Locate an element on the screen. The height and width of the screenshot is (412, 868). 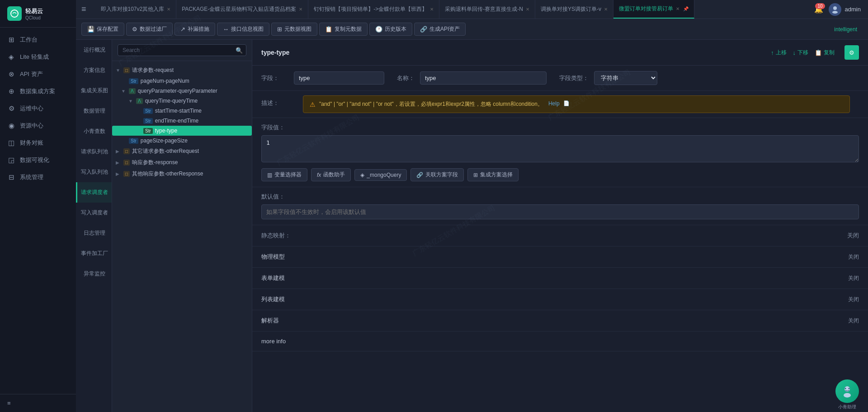
var-selector-button: ▥ 变量选择器 is located at coordinates (284, 175).